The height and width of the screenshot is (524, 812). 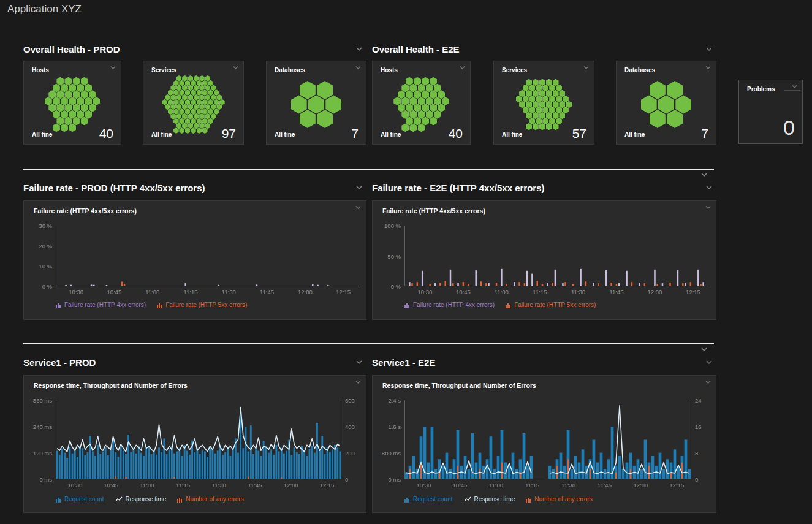 I want to click on chart-title: Response time, Throughput and Number of …, so click(x=460, y=385).